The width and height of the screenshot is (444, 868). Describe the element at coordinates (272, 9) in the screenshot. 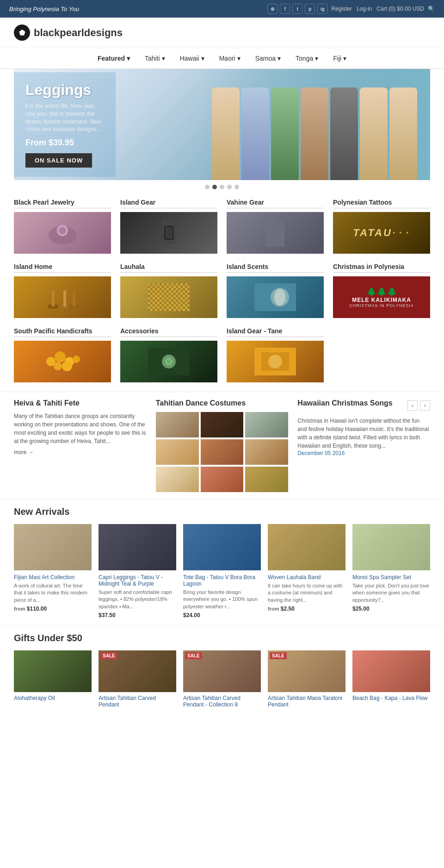

I see `rss-icon: ⊕` at that location.